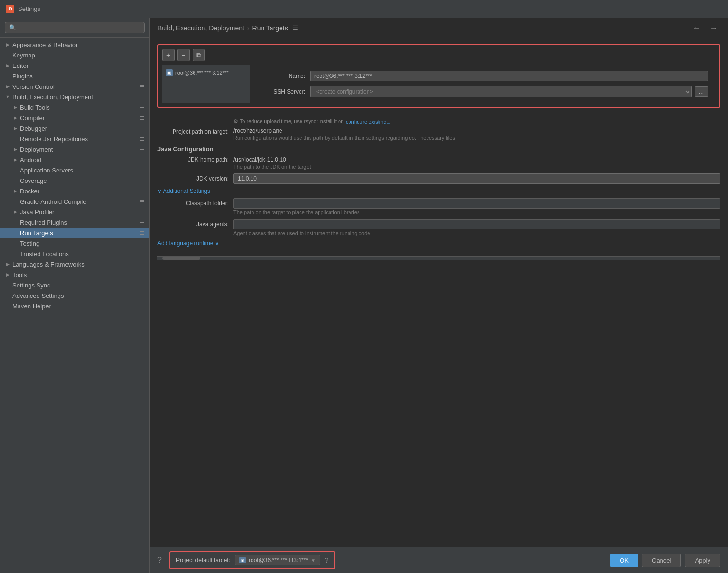  What do you see at coordinates (201, 28) in the screenshot?
I see `breadcrumb-parent: Build, Execution, Deployment` at bounding box center [201, 28].